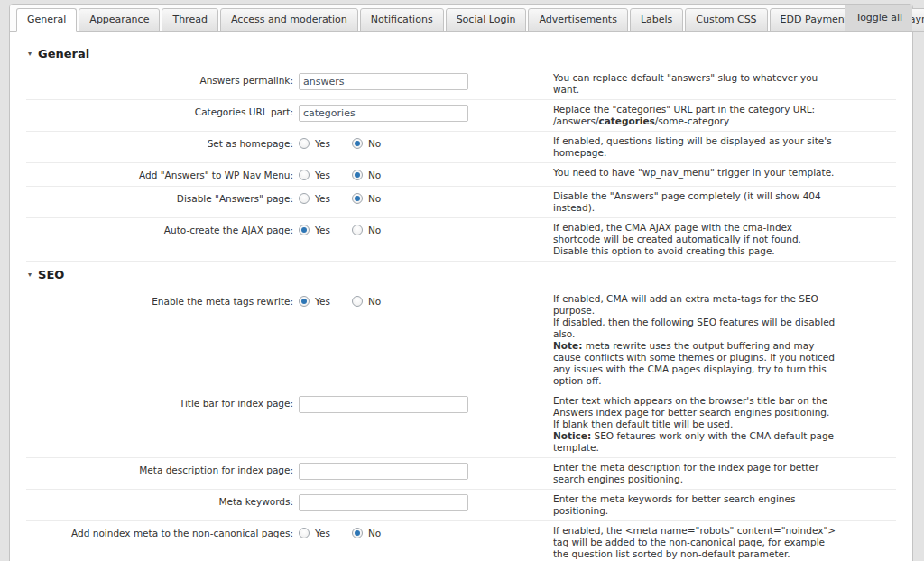 This screenshot has height=561, width=924. I want to click on section-header-general: ▾General, so click(461, 54).